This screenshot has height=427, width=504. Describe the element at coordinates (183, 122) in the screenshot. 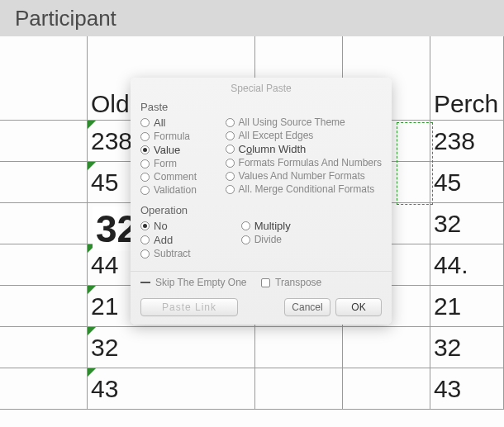

I see `paste-radio-left-0: All` at that location.